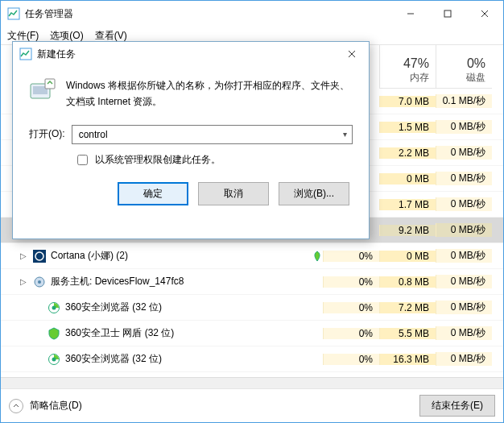  What do you see at coordinates (111, 35) in the screenshot?
I see `menu-view: 查看(V)` at bounding box center [111, 35].